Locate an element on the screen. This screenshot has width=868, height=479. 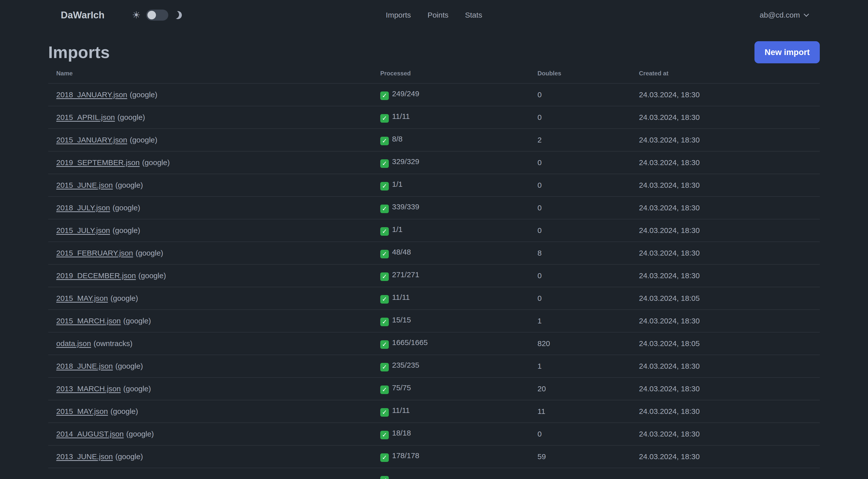
import-file-link: 2015_JANUARY.json is located at coordinates (92, 140).